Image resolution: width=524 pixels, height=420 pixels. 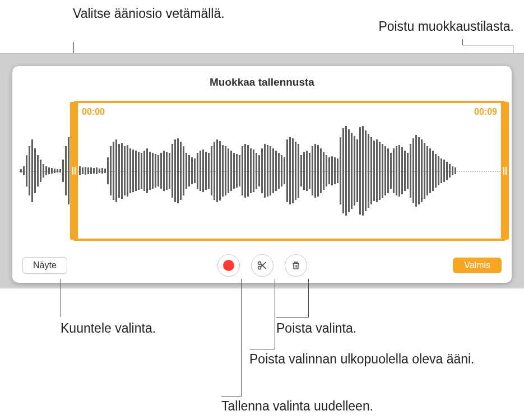 I want to click on delete-button, so click(x=296, y=265).